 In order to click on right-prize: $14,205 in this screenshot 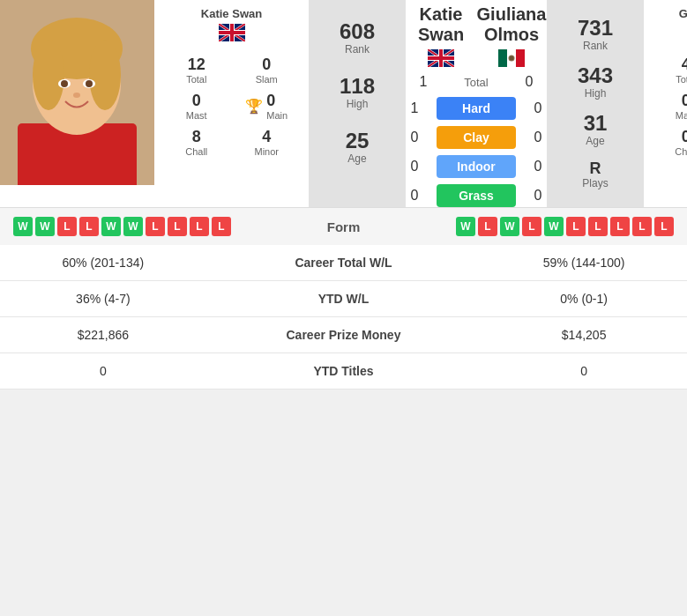, I will do `click(584, 335)`.